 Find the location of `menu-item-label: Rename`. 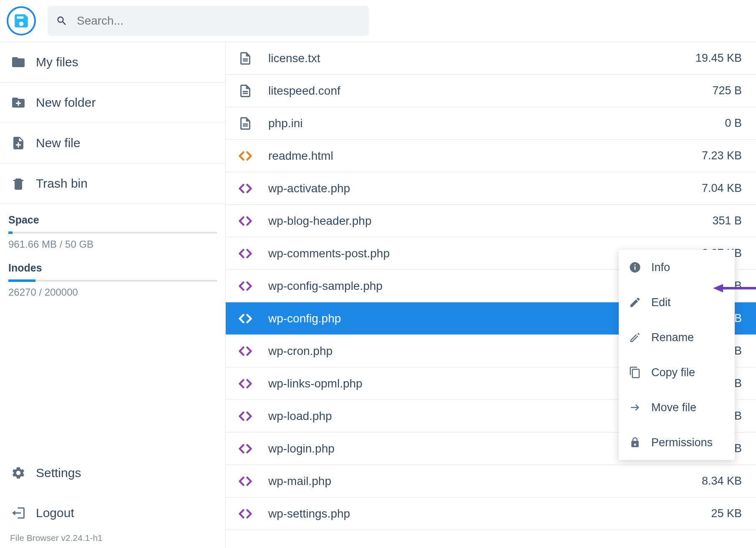

menu-item-label: Rename is located at coordinates (673, 338).